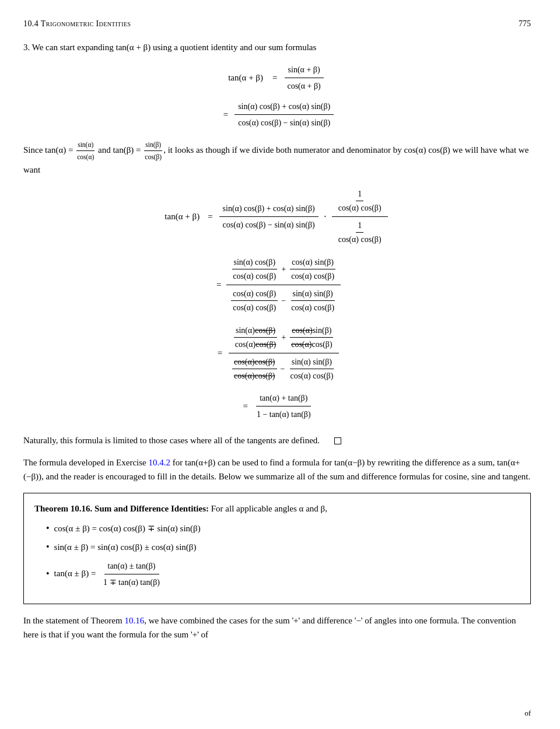  I want to click on footer-paragraph: In the statement of Theorem 10.16, we ha…, so click(277, 628).